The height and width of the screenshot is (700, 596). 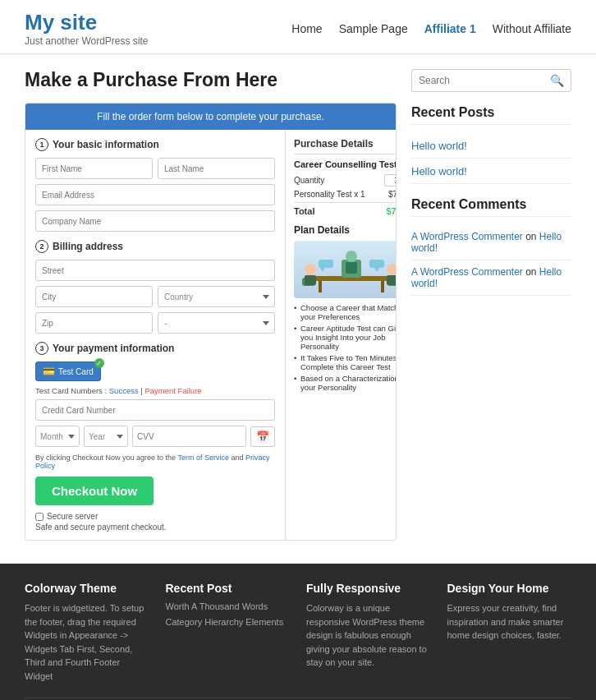 I want to click on test-card-badge: 💳 Test Card ✓, so click(x=68, y=371).